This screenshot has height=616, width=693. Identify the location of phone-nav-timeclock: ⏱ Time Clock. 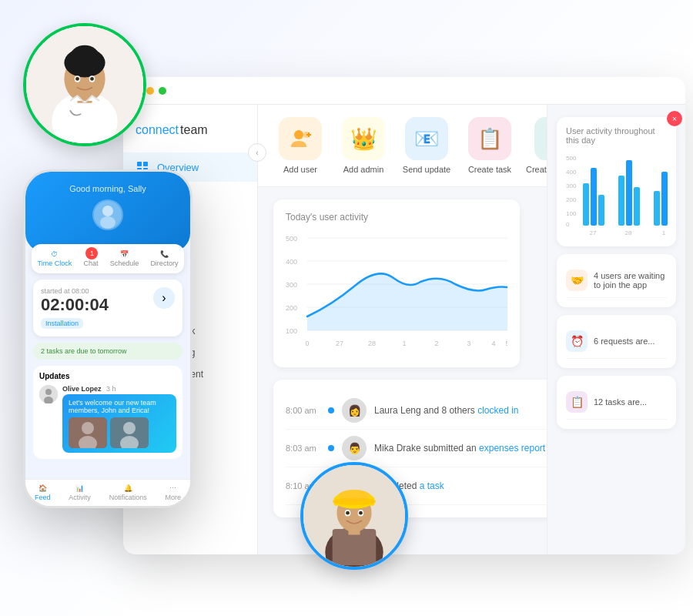
(55, 259).